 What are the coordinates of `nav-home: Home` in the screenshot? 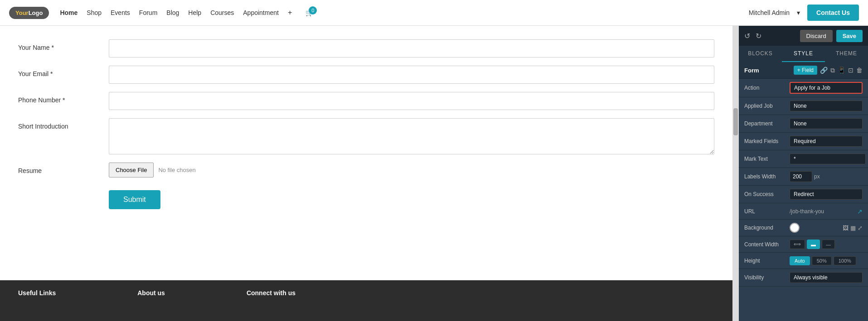 It's located at (69, 13).